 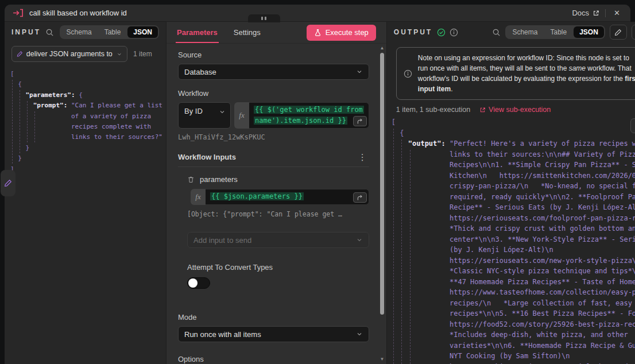 What do you see at coordinates (109, 32) in the screenshot?
I see `input-view-tabs: Schema Table JSON` at bounding box center [109, 32].